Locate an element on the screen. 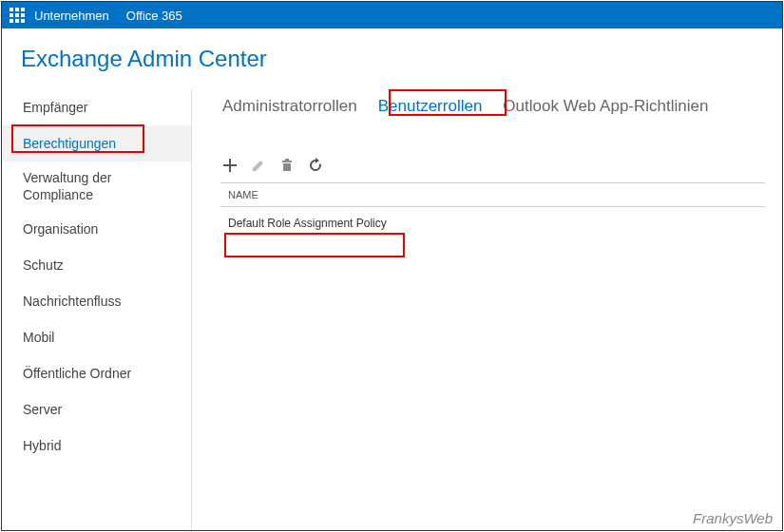 The width and height of the screenshot is (784, 532). table-header-name: NAME is located at coordinates (492, 195).